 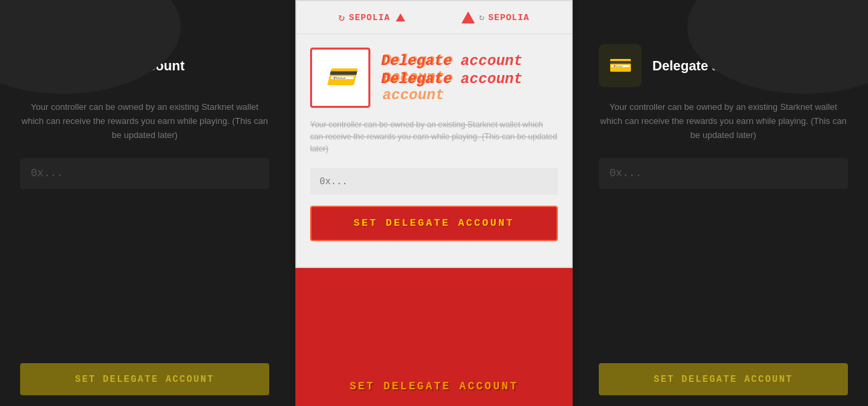 What do you see at coordinates (723, 379) in the screenshot?
I see `right-set-delegate-button: SET DELEGATE ACCOUNT` at bounding box center [723, 379].